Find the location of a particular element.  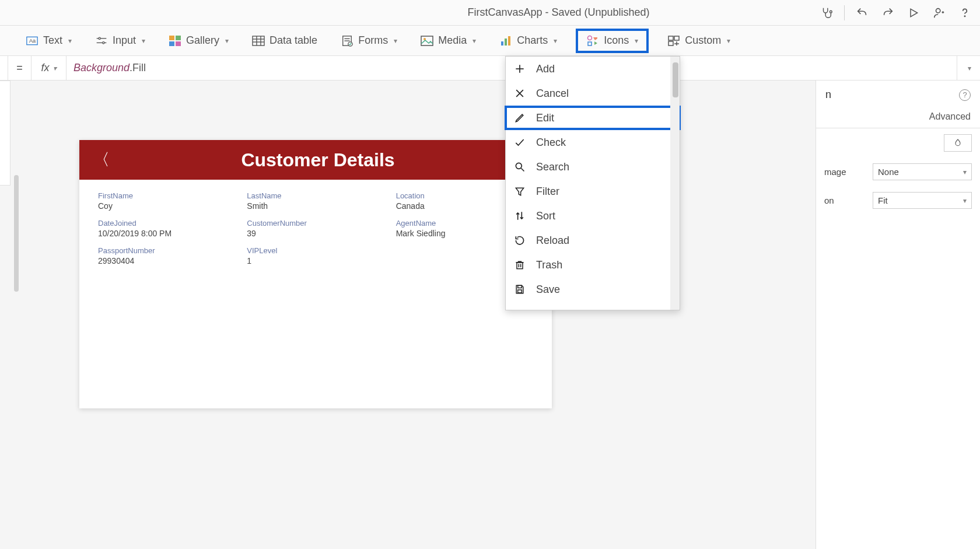

stethoscope-icon is located at coordinates (827, 13).